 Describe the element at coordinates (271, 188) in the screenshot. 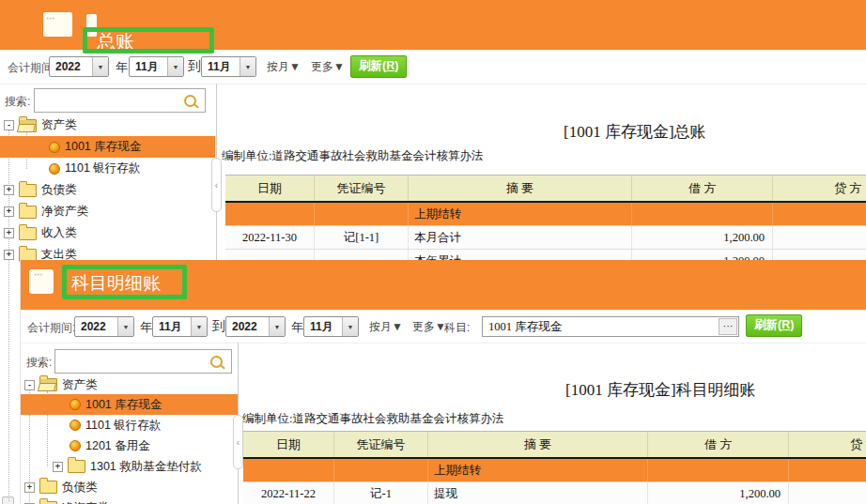

I see `col-date: 日期` at that location.